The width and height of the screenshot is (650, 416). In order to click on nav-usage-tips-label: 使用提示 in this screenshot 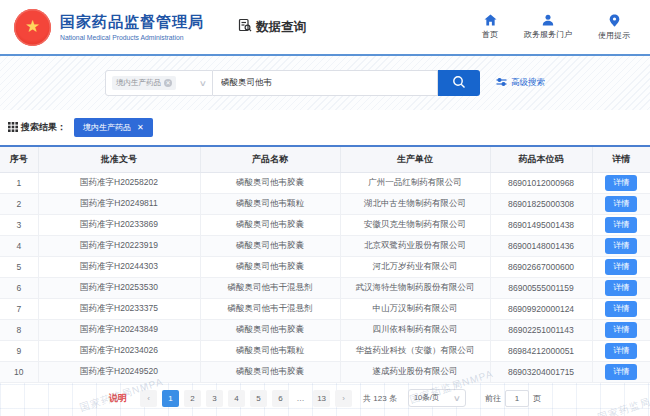, I will do `click(614, 36)`.